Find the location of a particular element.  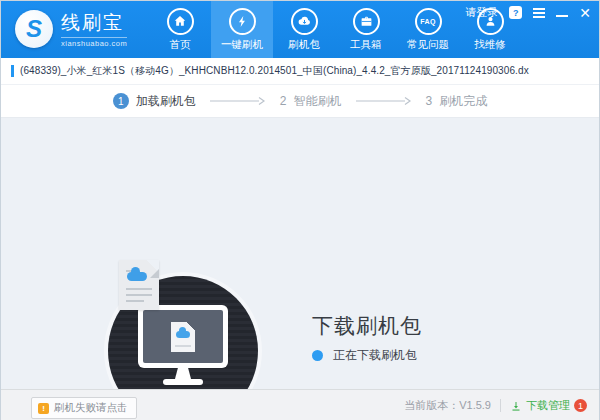

minimize-icon is located at coordinates (562, 16).